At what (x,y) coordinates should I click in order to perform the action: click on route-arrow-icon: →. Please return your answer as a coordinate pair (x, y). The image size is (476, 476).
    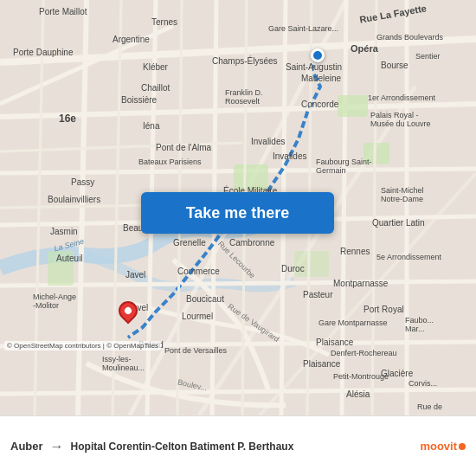
    Looking at the image, I should click on (57, 447).